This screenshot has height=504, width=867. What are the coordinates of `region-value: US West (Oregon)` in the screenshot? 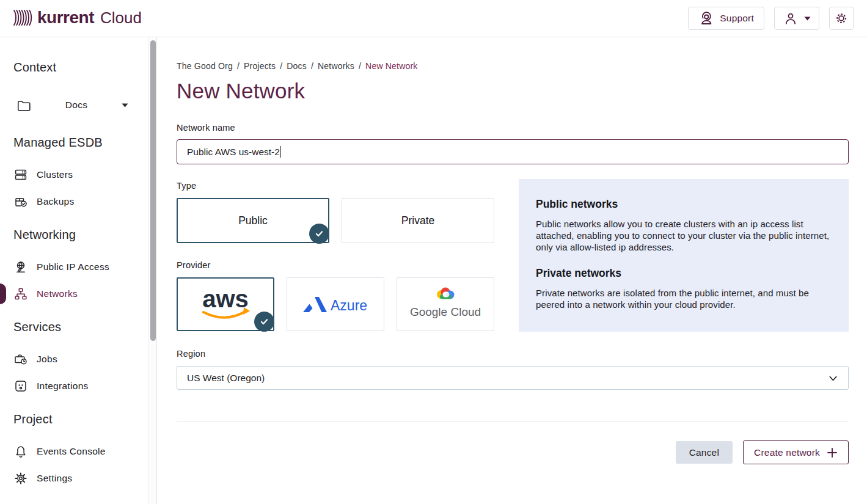 It's located at (226, 378).